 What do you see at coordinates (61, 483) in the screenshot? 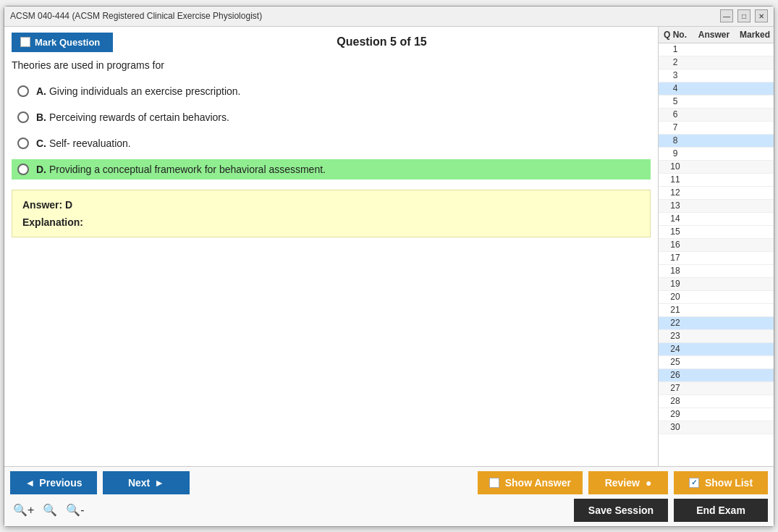
I see `previous-label: Previous` at bounding box center [61, 483].